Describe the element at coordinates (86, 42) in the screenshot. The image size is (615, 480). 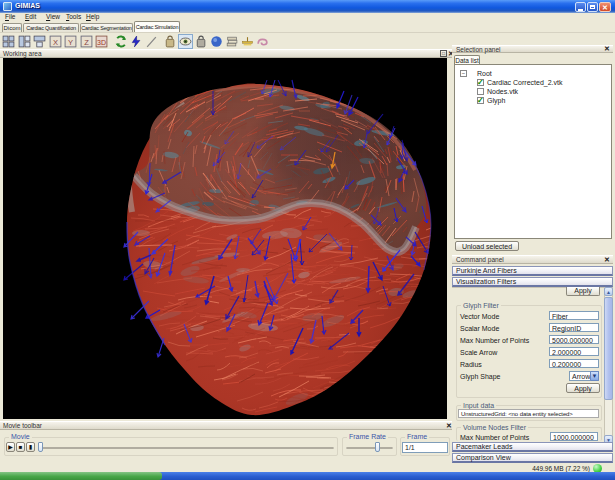
I see `svg-text: Z` at that location.